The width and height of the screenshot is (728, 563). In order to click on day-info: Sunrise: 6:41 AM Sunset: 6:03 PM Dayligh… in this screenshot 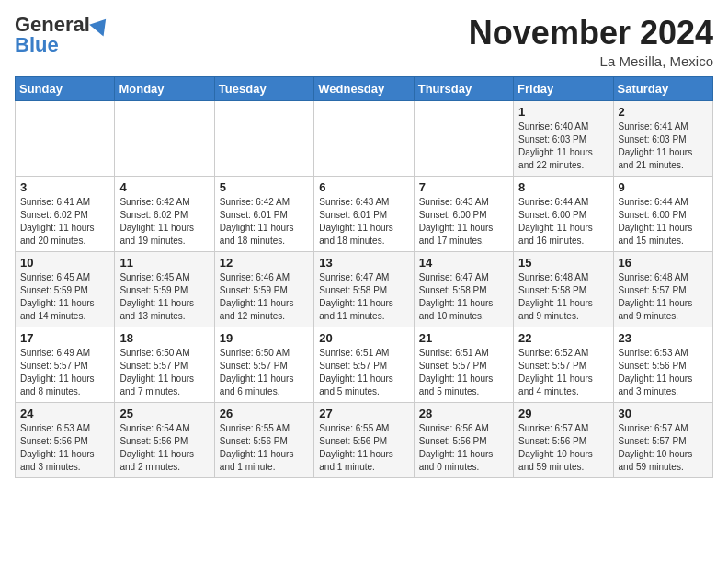, I will do `click(664, 146)`.